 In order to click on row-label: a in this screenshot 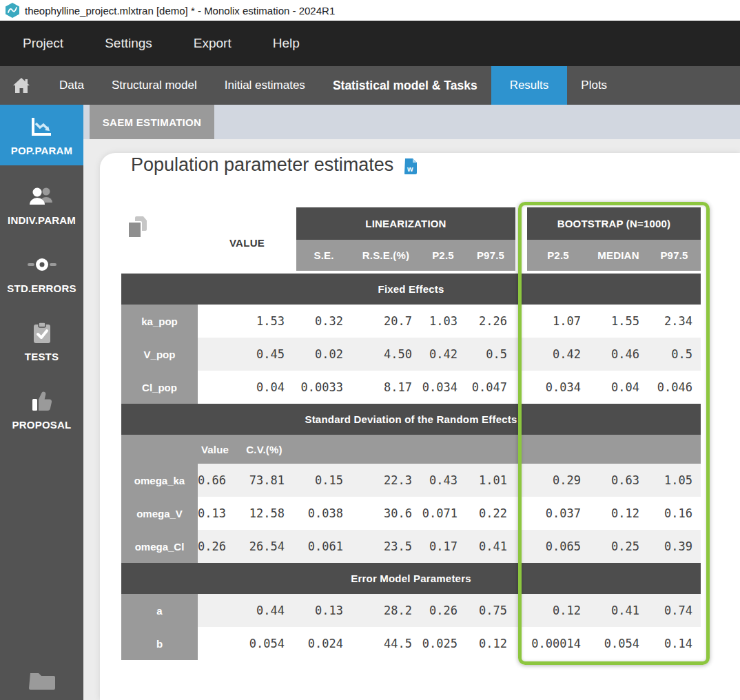, I will do `click(160, 610)`.